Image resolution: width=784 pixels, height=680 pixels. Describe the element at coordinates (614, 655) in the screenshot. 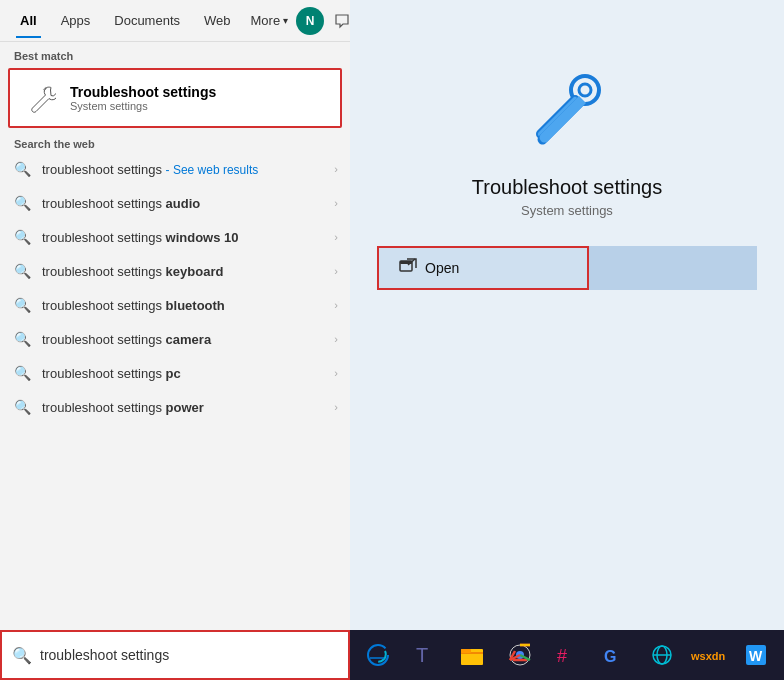

I see `google-icon: G` at that location.